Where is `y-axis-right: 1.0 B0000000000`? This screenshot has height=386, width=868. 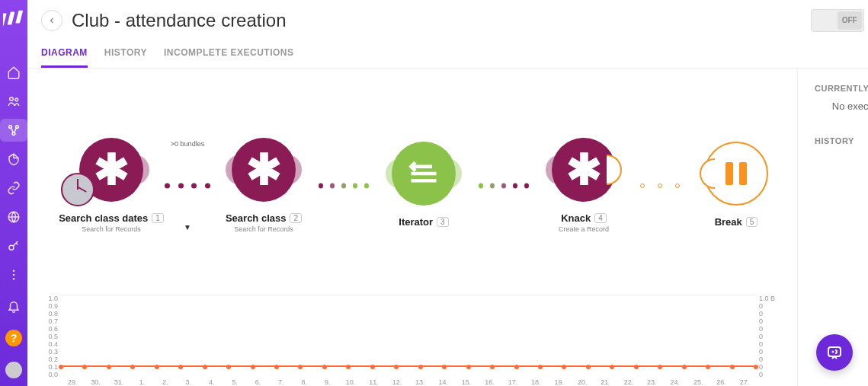 y-axis-right: 1.0 B0000000000 is located at coordinates (770, 330).